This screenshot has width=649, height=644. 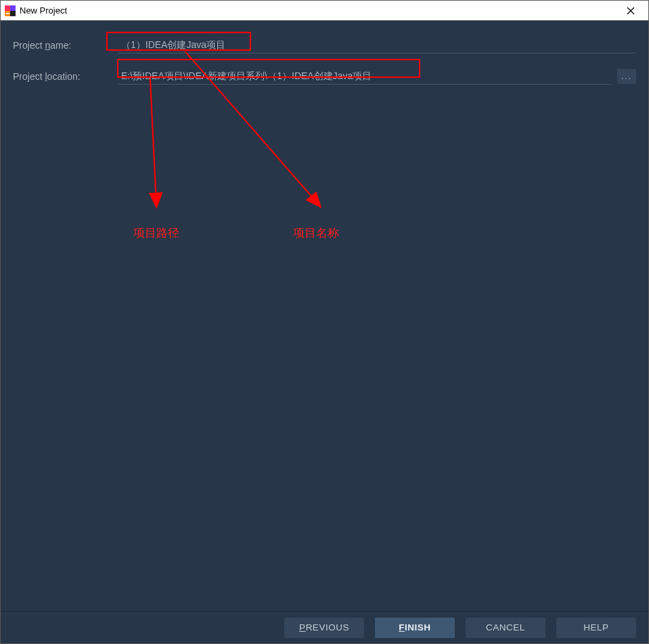 What do you see at coordinates (324, 628) in the screenshot?
I see `previous-button: PREVIOUS` at bounding box center [324, 628].